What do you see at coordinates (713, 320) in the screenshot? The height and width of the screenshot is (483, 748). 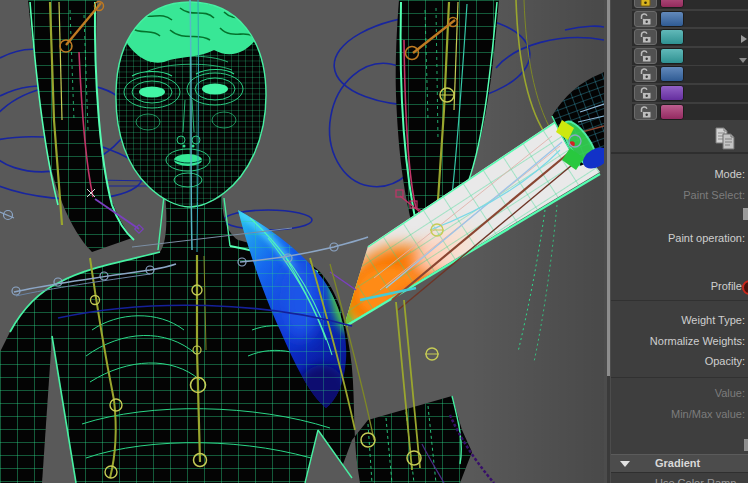 I see `label-weight-type: Weight Type:` at bounding box center [713, 320].